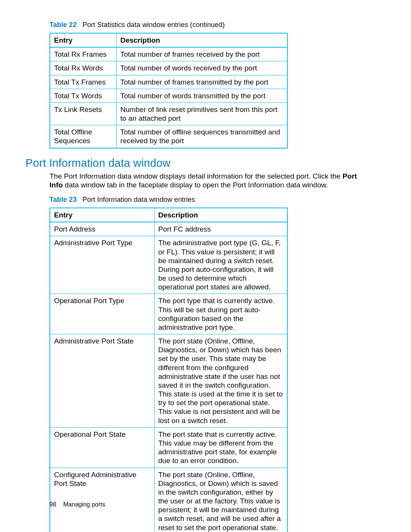 The image size is (411, 532). What do you see at coordinates (221, 447) in the screenshot?
I see `cell-description: The port state that is currently active.…` at bounding box center [221, 447].